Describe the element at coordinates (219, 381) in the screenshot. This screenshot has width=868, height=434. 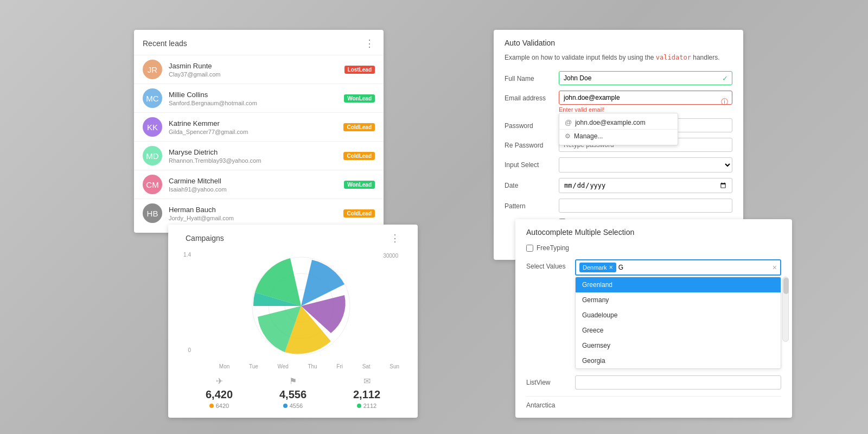
I see `paper-plane-icon: ✈` at that location.